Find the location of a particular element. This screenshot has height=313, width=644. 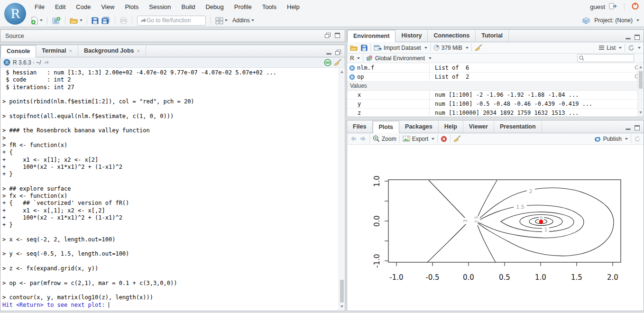

previous-plot-button is located at coordinates (354, 138).